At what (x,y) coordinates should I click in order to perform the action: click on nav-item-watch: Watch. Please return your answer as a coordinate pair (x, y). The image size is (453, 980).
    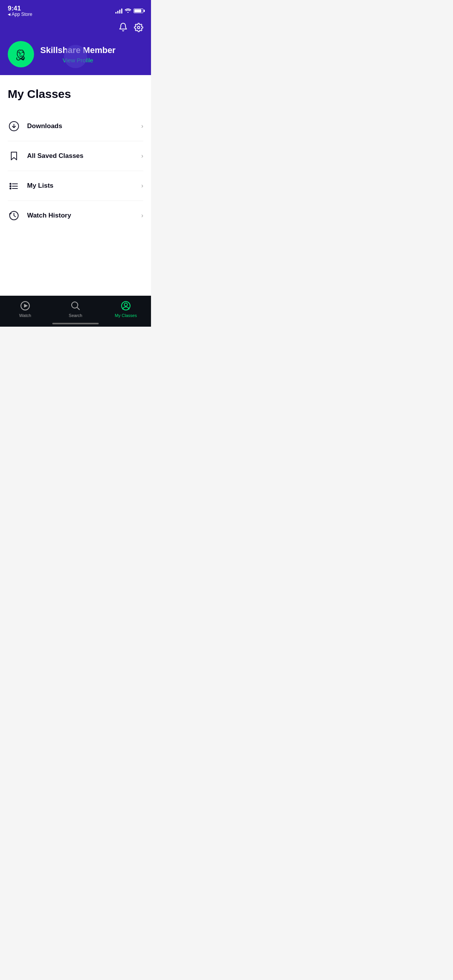
    Looking at the image, I should click on (25, 309).